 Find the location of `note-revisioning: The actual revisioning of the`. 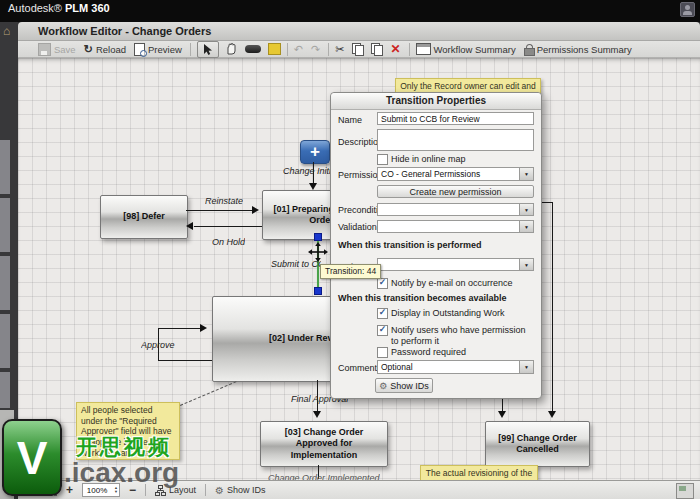

note-revisioning: The actual revisioning of the is located at coordinates (479, 472).